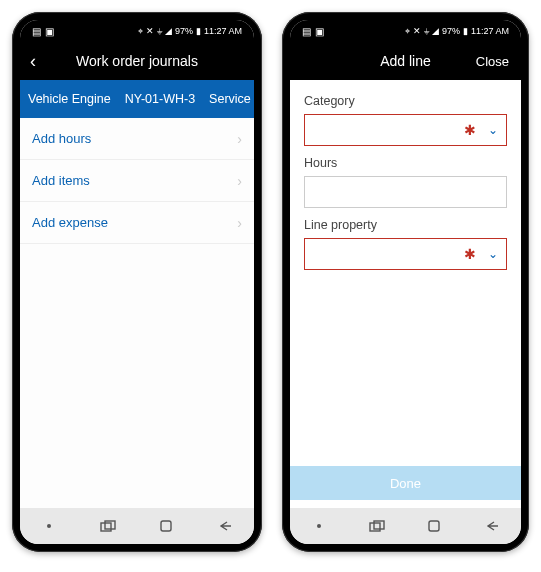  I want to click on back-icon: ‹, so click(33, 61).